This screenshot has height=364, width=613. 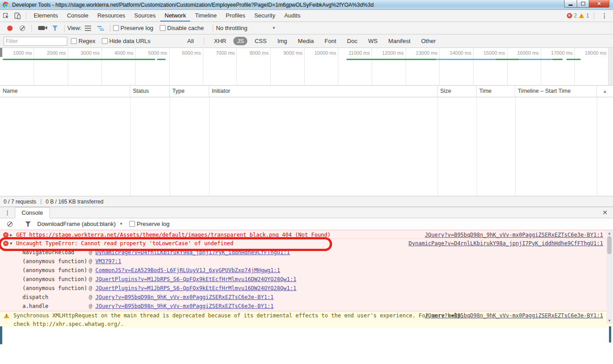 I want to click on ruler-tick-label: 10000 ms, so click(x=319, y=53).